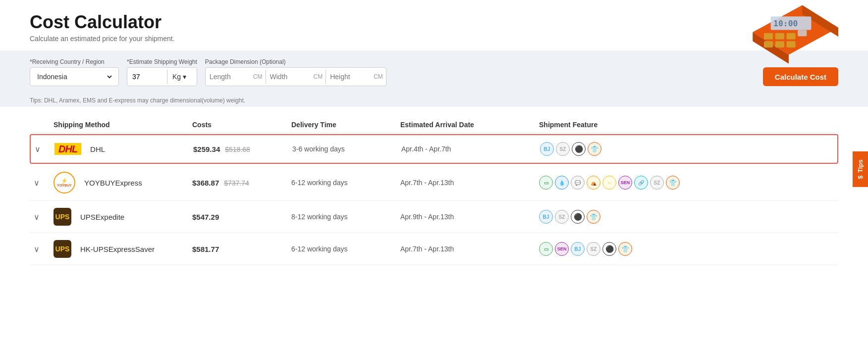 The height and width of the screenshot is (338, 868). I want to click on width-input, so click(288, 77).